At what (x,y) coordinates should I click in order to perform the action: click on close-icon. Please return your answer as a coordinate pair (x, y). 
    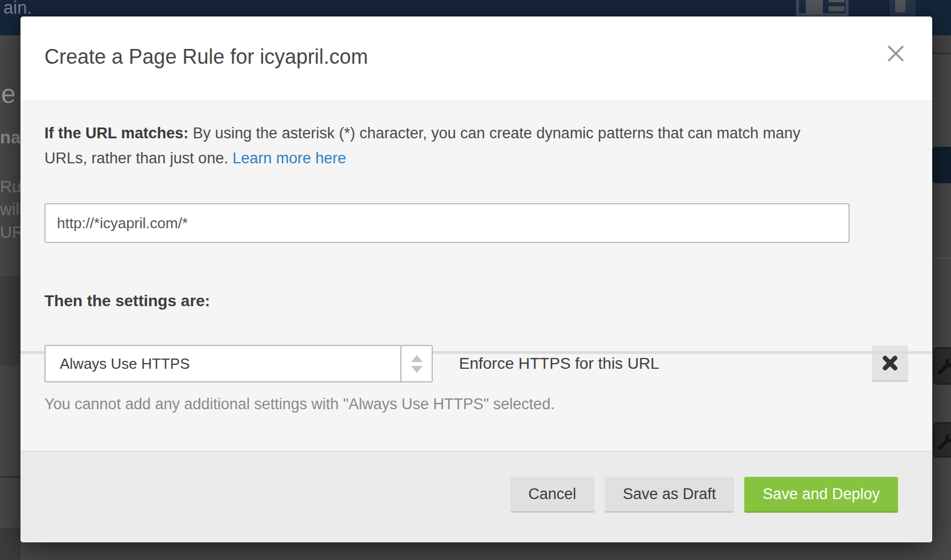
    Looking at the image, I should click on (896, 54).